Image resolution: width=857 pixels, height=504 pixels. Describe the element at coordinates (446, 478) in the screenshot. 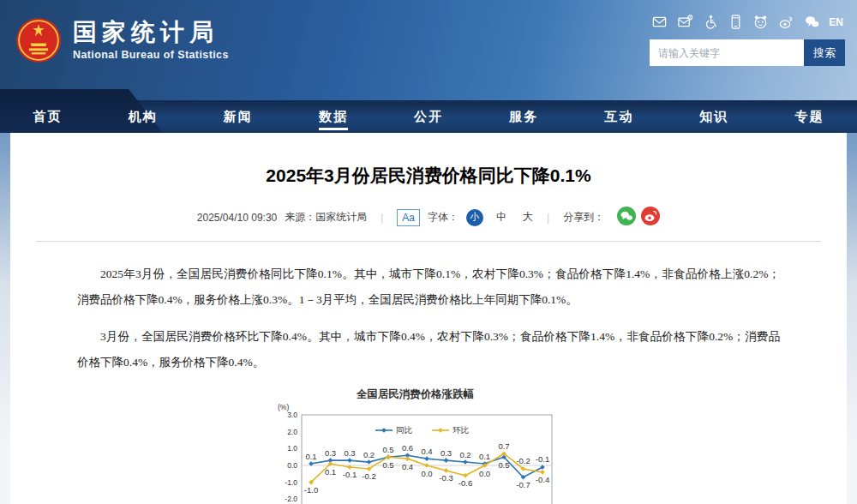

I see `svg-text: -0.3` at that location.